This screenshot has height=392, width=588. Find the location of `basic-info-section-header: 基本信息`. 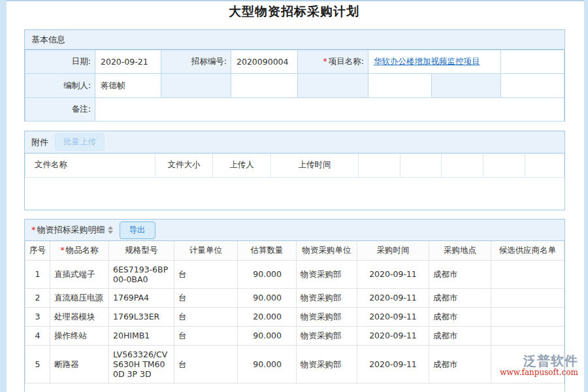

basic-info-section-header: 基本信息 is located at coordinates (295, 40).